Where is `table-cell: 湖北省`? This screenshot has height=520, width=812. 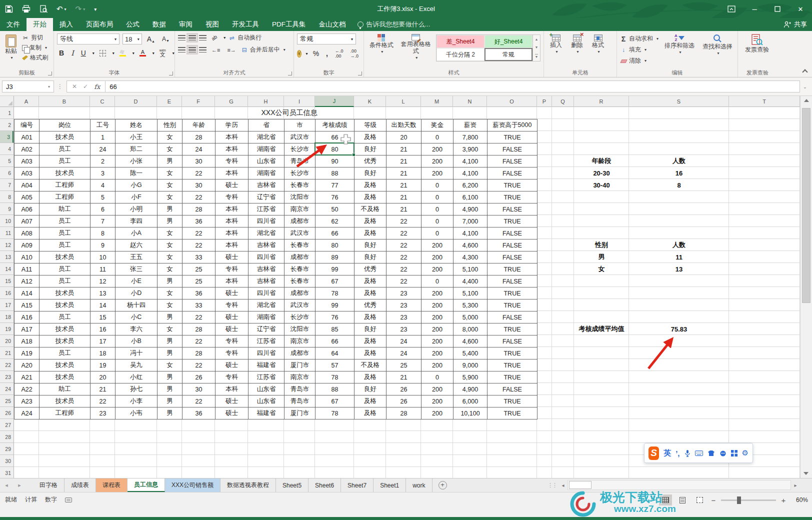 table-cell: 湖北省 is located at coordinates (266, 306).